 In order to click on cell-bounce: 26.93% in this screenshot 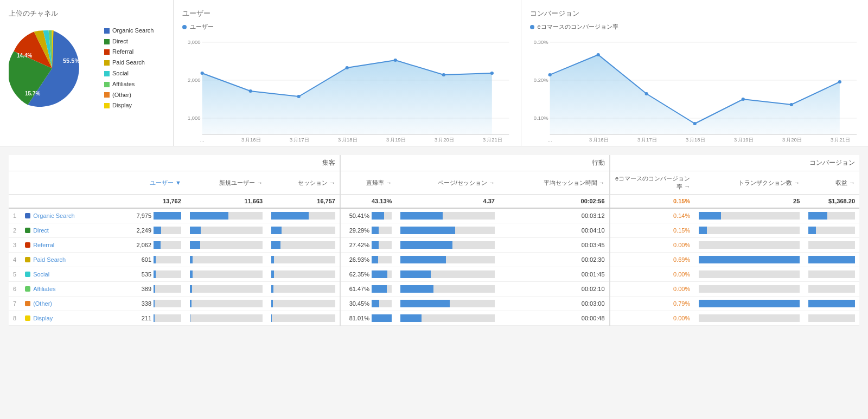, I will do `click(368, 260)`.